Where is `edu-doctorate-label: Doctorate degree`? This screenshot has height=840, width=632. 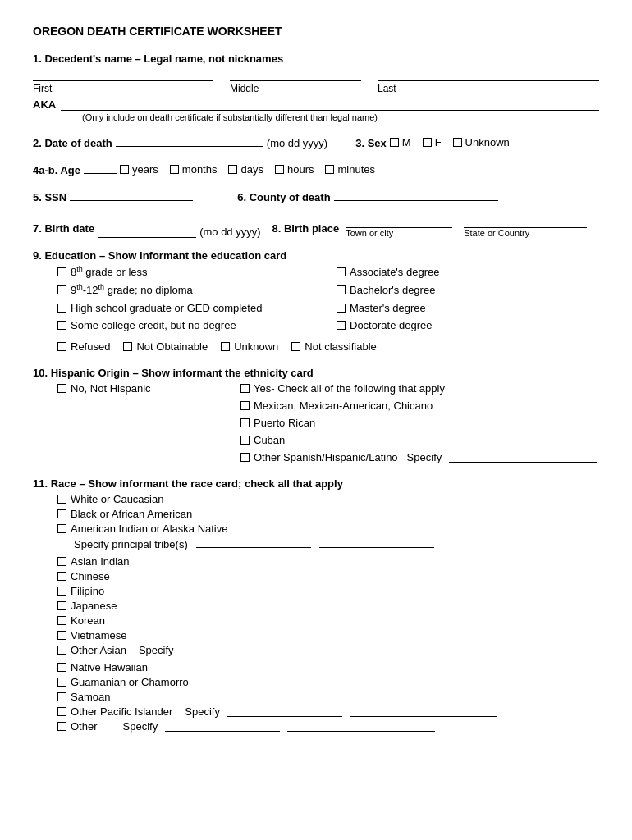 edu-doctorate-label: Doctorate degree is located at coordinates (391, 325).